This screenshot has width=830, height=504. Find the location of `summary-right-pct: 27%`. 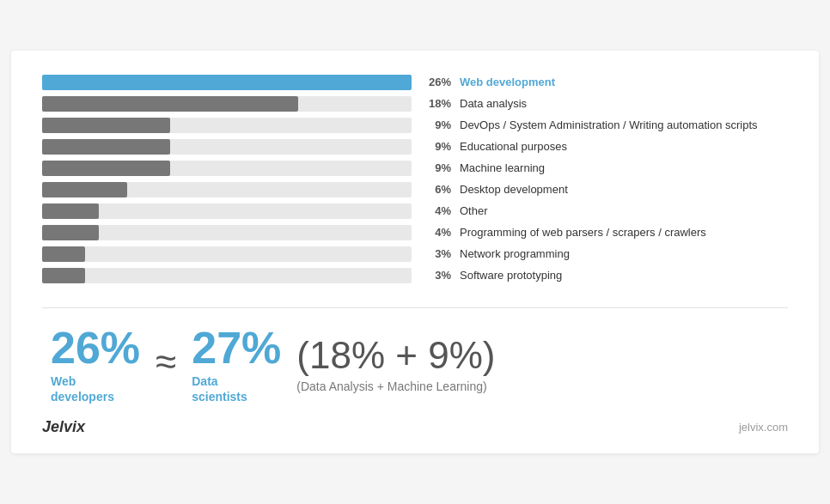

summary-right-pct: 27% is located at coordinates (236, 348).